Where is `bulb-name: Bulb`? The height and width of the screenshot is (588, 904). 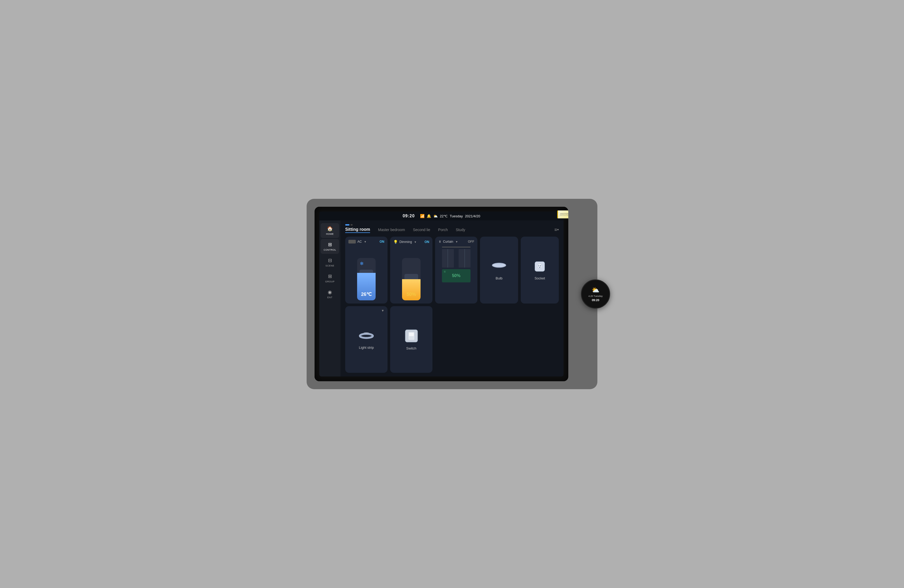
bulb-name: Bulb is located at coordinates (499, 278).